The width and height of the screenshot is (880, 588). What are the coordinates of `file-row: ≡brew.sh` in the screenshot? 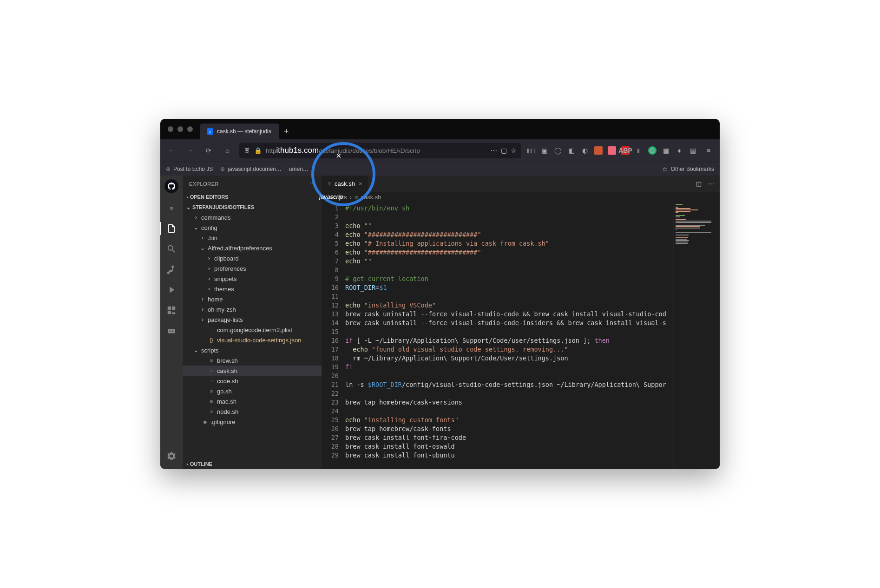 It's located at (252, 360).